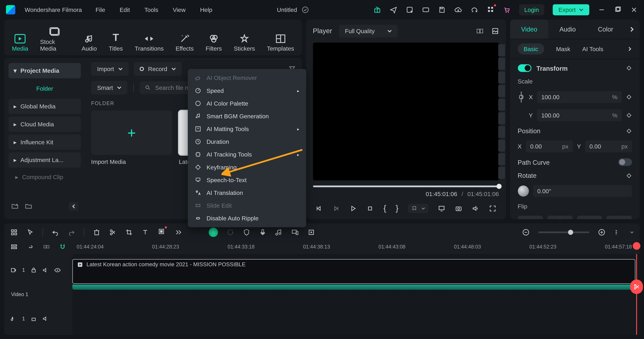 This screenshot has width=644, height=339. I want to click on pos-x-input: 0.00px, so click(550, 146).